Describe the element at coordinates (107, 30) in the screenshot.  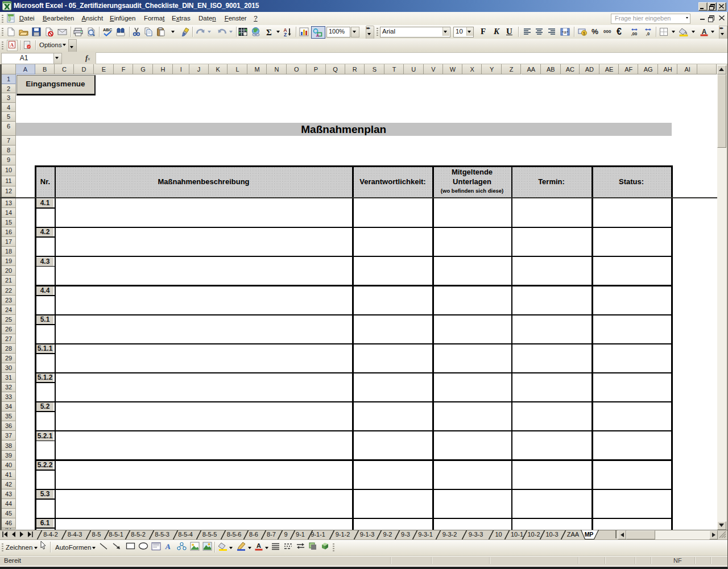
I see `svg-text: ABC` at that location.